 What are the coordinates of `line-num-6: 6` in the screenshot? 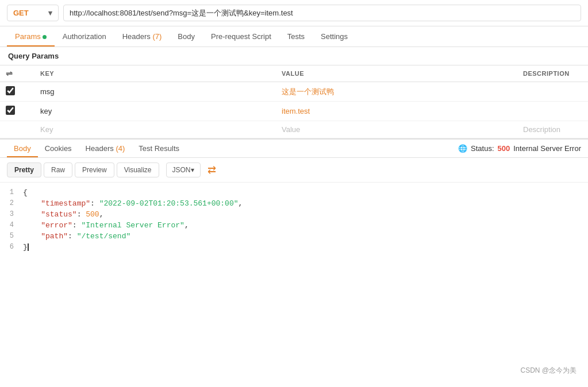 It's located at (11, 247).